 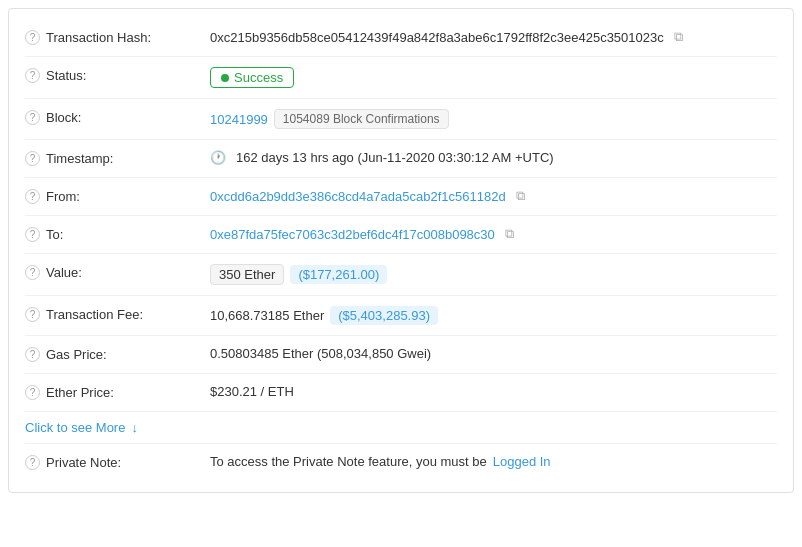 What do you see at coordinates (401, 428) in the screenshot?
I see `click-to-see-more: Click to see More ↓` at bounding box center [401, 428].